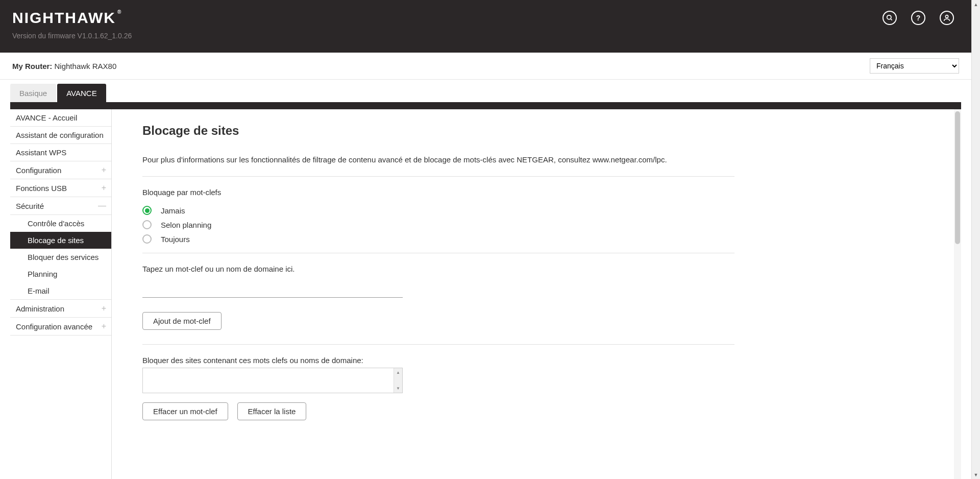 This screenshot has width=980, height=479. Describe the element at coordinates (67, 18) in the screenshot. I see `brand-logo: NIGHTHAWK®` at that location.